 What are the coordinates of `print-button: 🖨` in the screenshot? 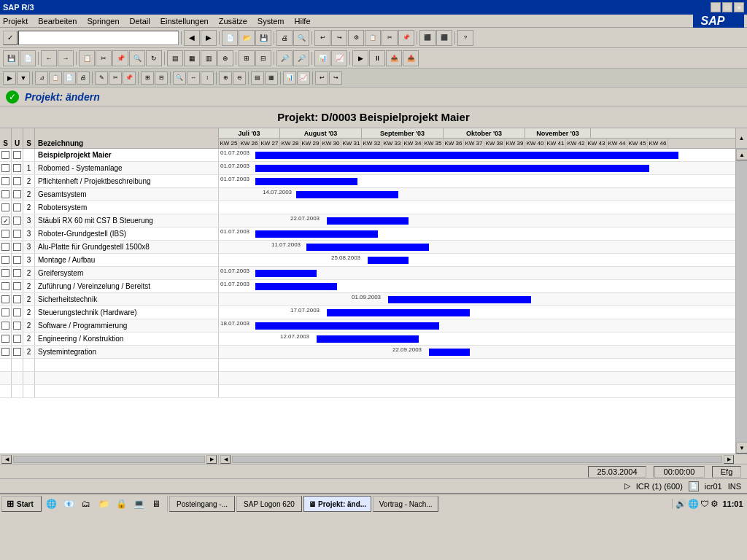 It's located at (285, 38).